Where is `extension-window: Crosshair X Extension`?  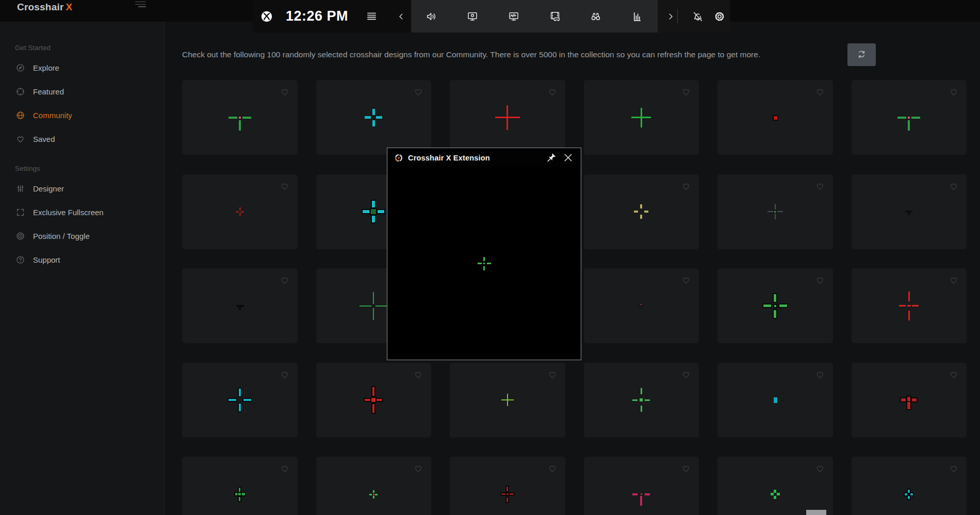
extension-window: Crosshair X Extension is located at coordinates (484, 254).